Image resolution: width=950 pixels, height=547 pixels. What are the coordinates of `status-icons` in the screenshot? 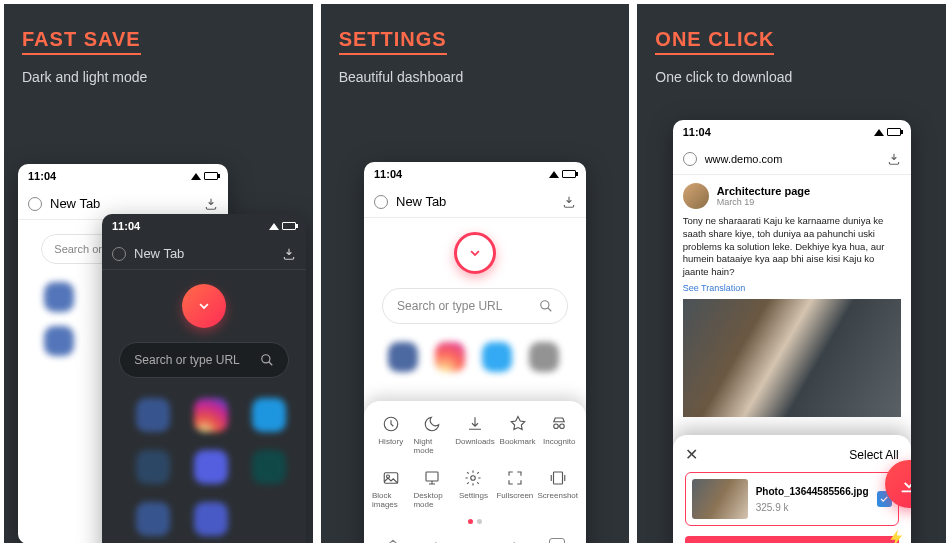 It's located at (888, 132).